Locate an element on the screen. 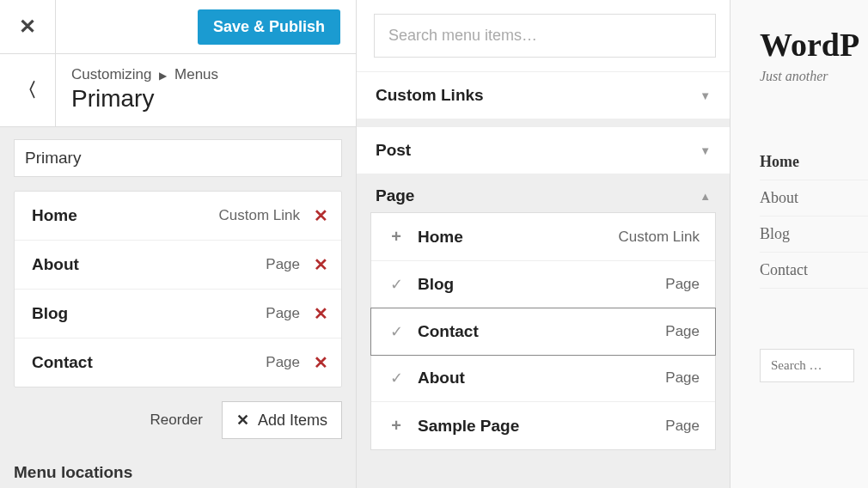 The image size is (868, 488). breadcrumb-root: Customizing is located at coordinates (112, 74).